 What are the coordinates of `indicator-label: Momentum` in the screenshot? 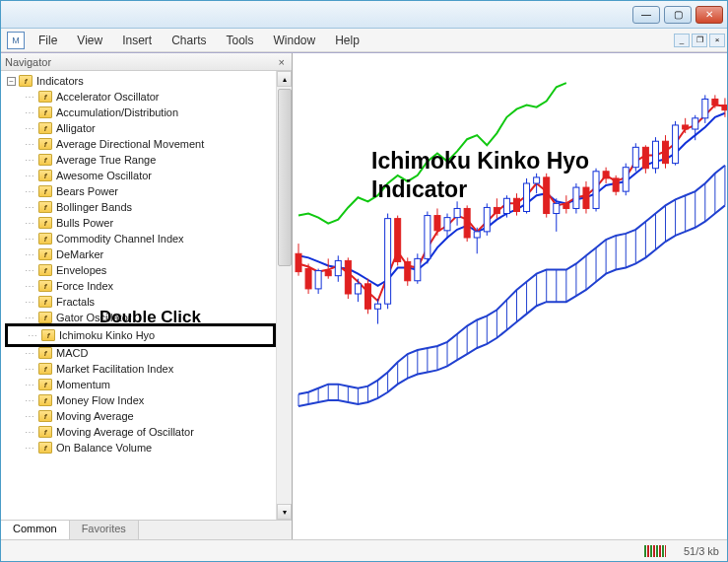 It's located at (83, 385).